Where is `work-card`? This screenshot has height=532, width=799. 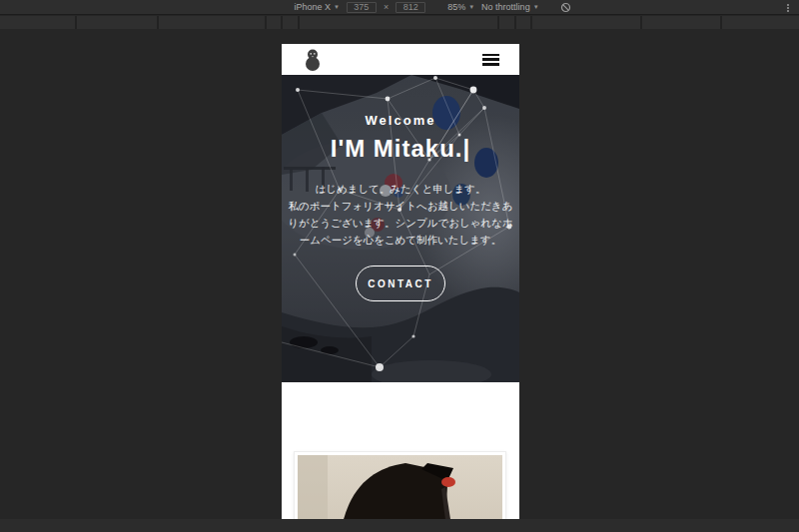 work-card is located at coordinates (400, 485).